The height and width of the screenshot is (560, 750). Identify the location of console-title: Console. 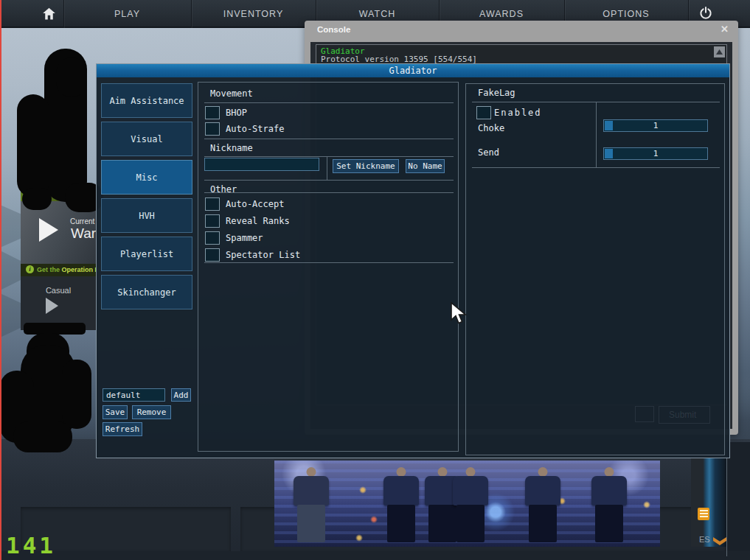
(333, 29).